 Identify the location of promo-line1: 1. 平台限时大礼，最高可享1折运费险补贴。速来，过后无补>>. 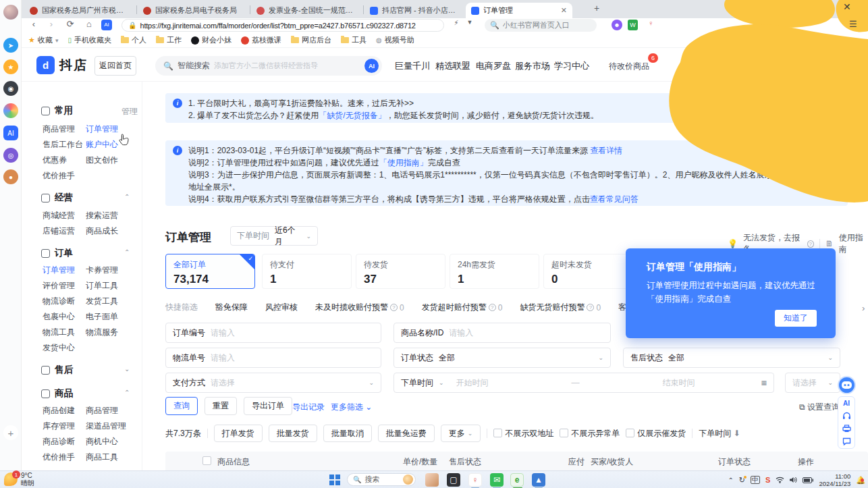
(301, 104).